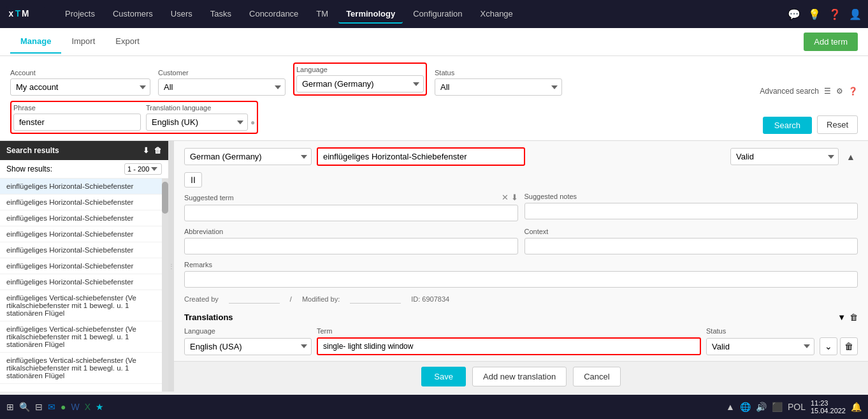 The image size is (868, 419). What do you see at coordinates (146, 151) in the screenshot?
I see `download-icon: ⬇` at bounding box center [146, 151].